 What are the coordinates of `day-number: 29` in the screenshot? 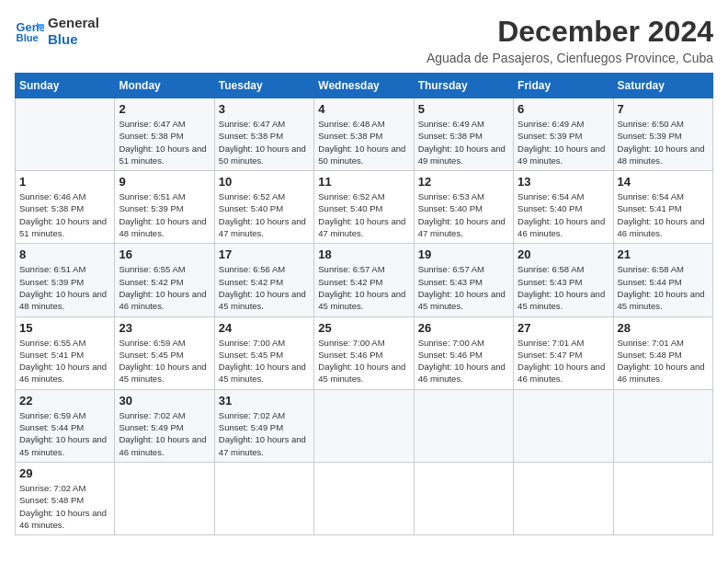 It's located at (64, 473).